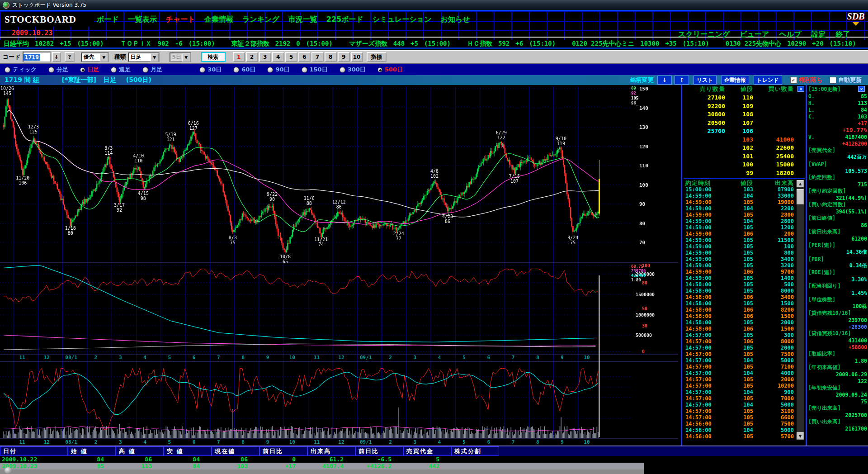 The width and height of the screenshot is (868, 474). I want to click on period-radio: 日足, so click(90, 70).